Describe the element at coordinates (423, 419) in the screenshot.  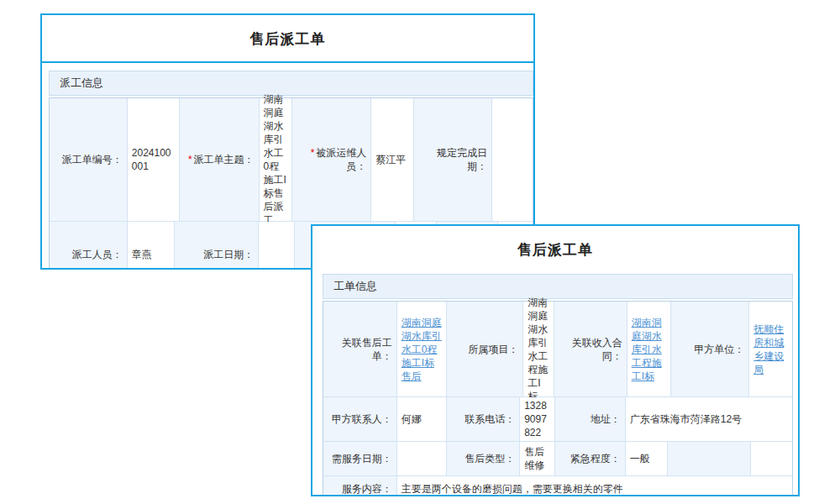
I see `client-contact-value: 何娜` at that location.